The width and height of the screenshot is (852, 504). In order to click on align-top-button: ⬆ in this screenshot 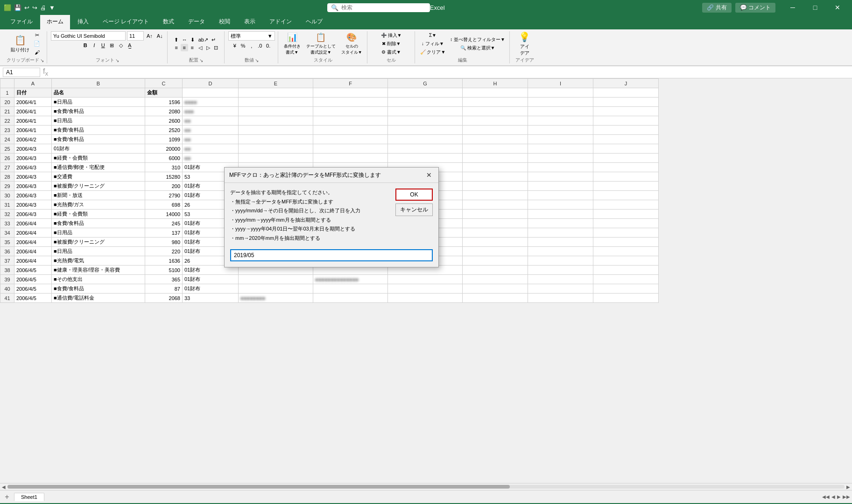, I will do `click(176, 40)`.